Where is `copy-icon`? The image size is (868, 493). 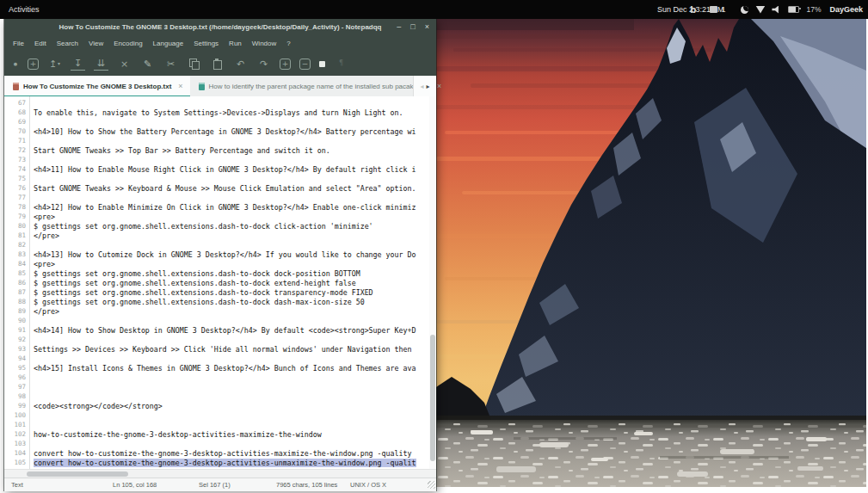
copy-icon is located at coordinates (194, 64).